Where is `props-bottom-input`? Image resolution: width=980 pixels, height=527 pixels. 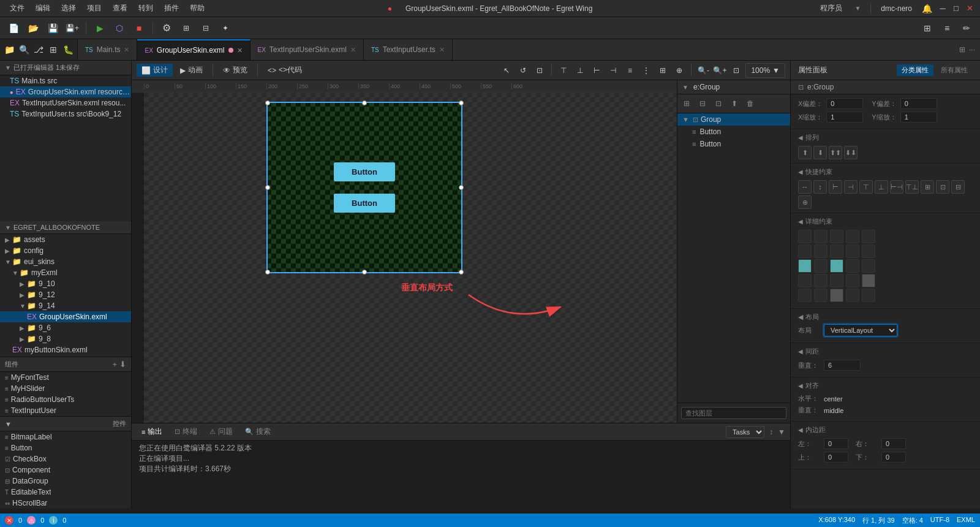
props-bottom-input is located at coordinates (894, 457).